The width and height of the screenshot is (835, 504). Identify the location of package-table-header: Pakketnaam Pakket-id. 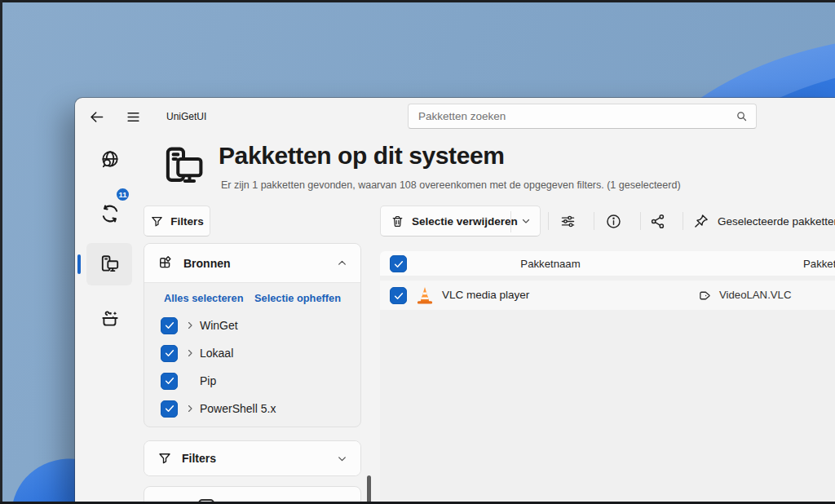
(607, 263).